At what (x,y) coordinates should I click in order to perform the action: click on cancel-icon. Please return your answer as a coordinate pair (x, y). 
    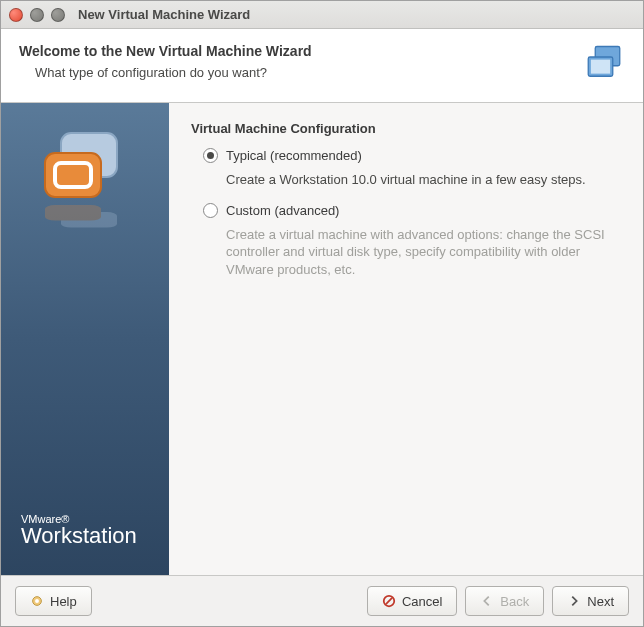
    Looking at the image, I should click on (389, 601).